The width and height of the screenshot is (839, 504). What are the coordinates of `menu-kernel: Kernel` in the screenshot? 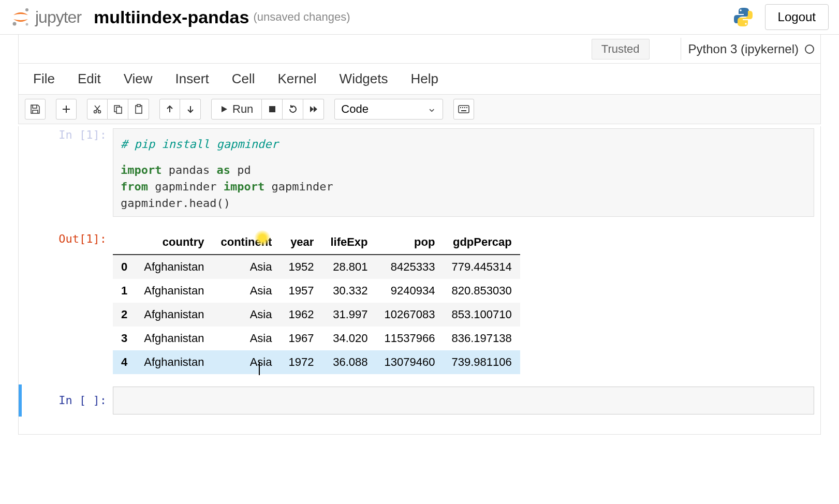 It's located at (297, 79).